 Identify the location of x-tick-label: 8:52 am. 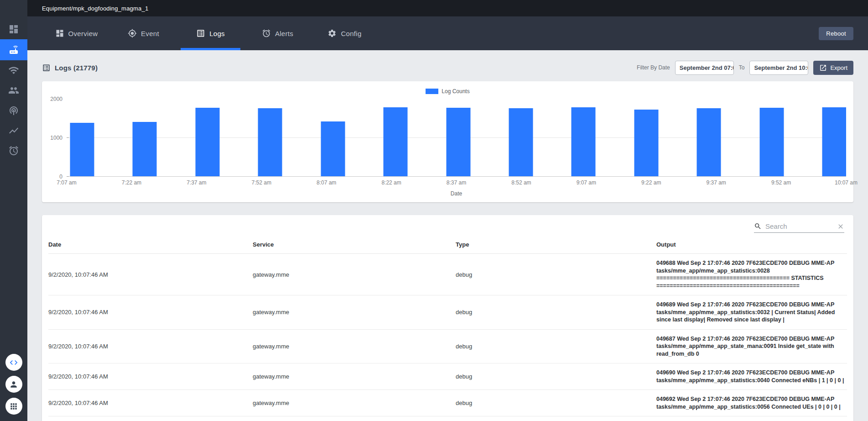
(521, 183).